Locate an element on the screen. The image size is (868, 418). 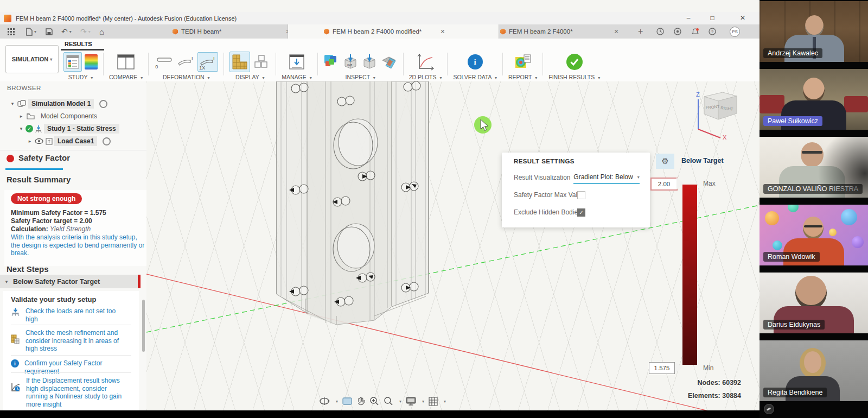
participant-tile: Darius Eidukynas is located at coordinates (814, 303).